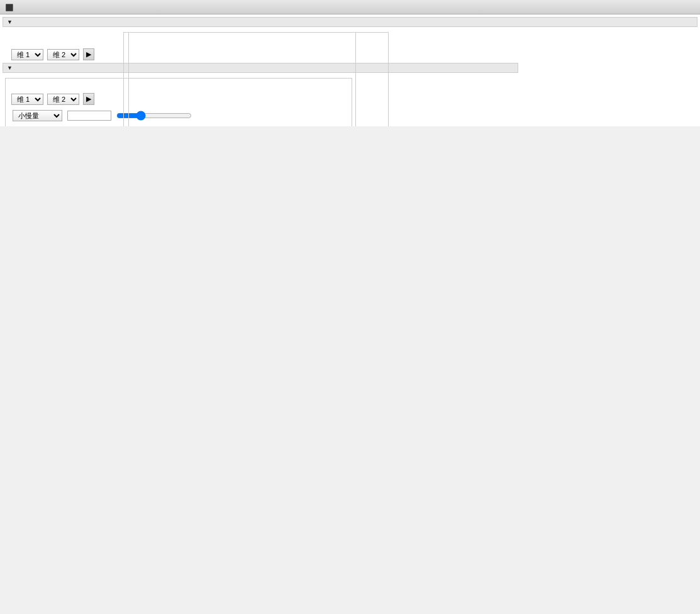 Image resolution: width=700 pixels, height=614 pixels. Describe the element at coordinates (132, 35) in the screenshot. I see `biplot-wrapper` at that location.